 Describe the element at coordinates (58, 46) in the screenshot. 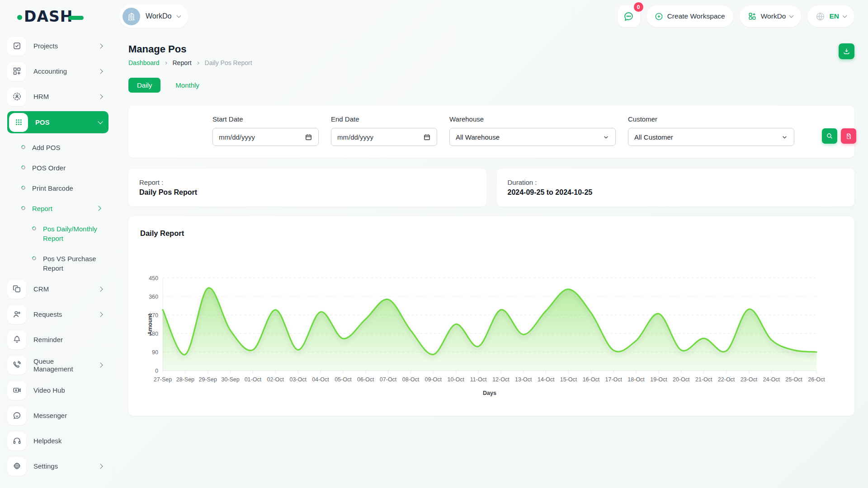

I see `sidebar-item-projects: Projects` at that location.